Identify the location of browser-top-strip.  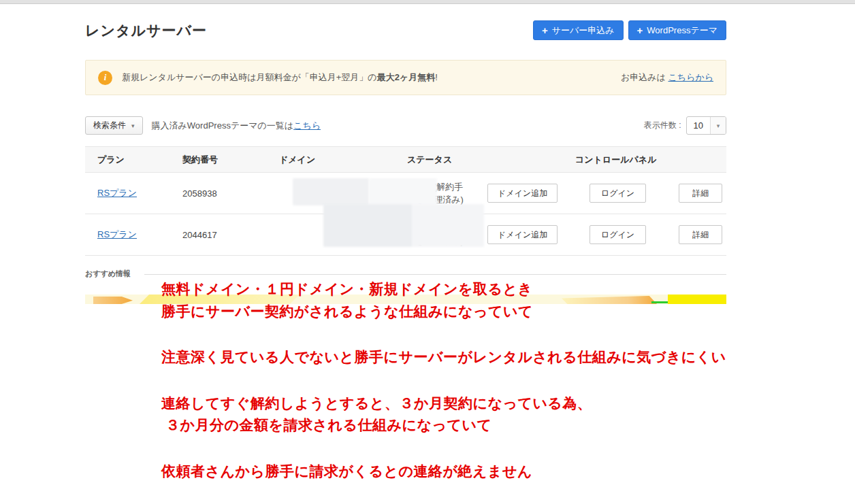
(428, 2).